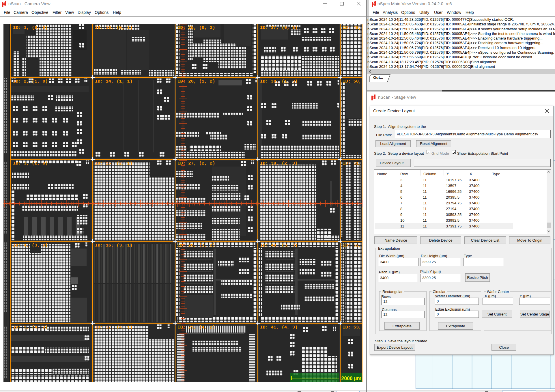 The width and height of the screenshot is (555, 392). What do you see at coordinates (196, 163) in the screenshot?
I see `svg-text: ID: 27, (1, 1)` at bounding box center [196, 163].